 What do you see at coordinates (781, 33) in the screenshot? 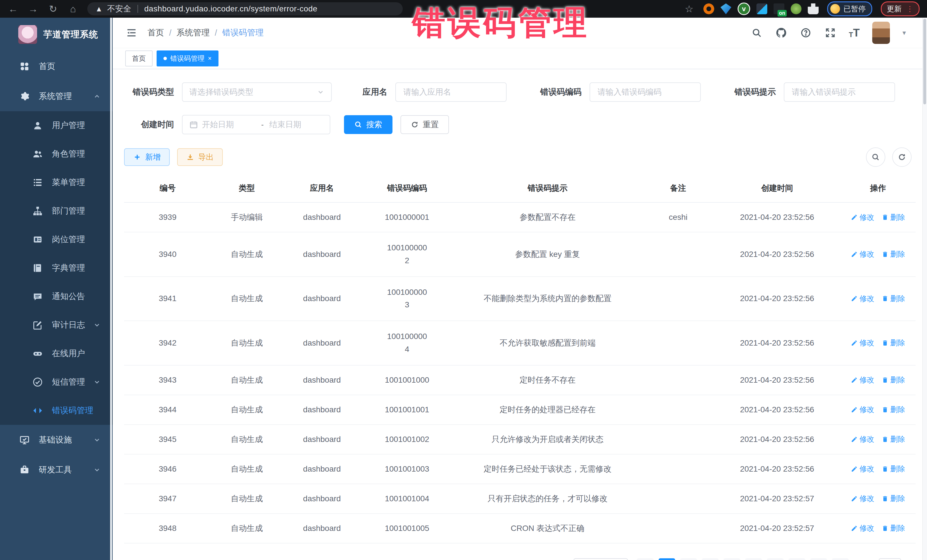
I see `github-icon` at bounding box center [781, 33].